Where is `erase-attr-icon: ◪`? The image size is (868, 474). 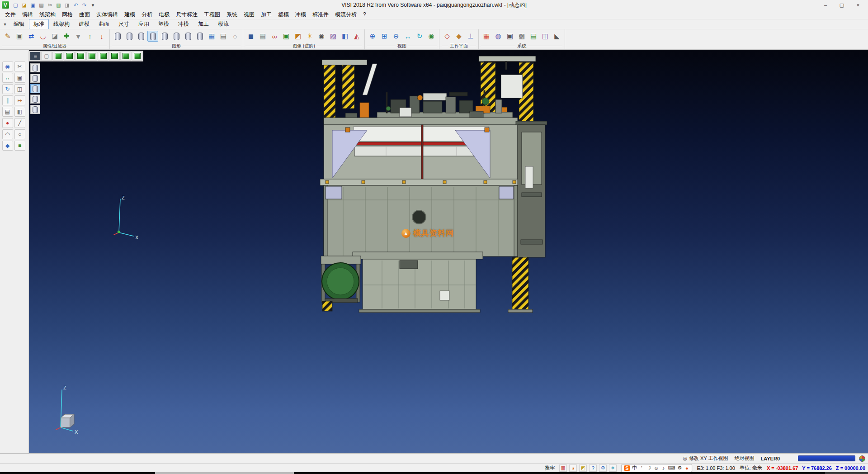
erase-attr-icon: ◪ is located at coordinates (55, 36).